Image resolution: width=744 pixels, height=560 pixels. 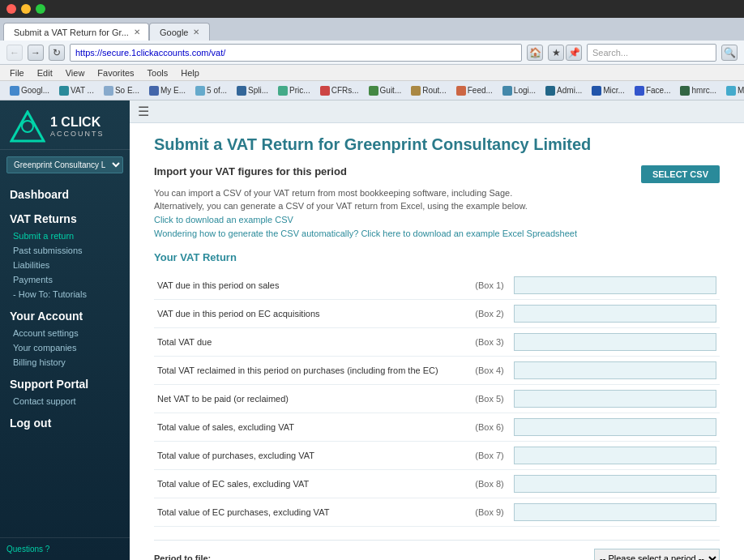 I want to click on bookmark-14: Face..., so click(x=653, y=91).